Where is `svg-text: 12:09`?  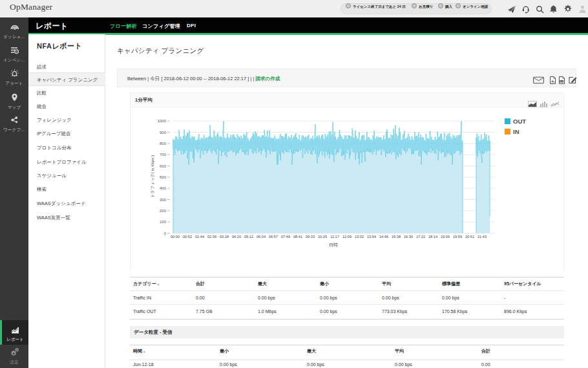
svg-text: 12:09 is located at coordinates (347, 237).